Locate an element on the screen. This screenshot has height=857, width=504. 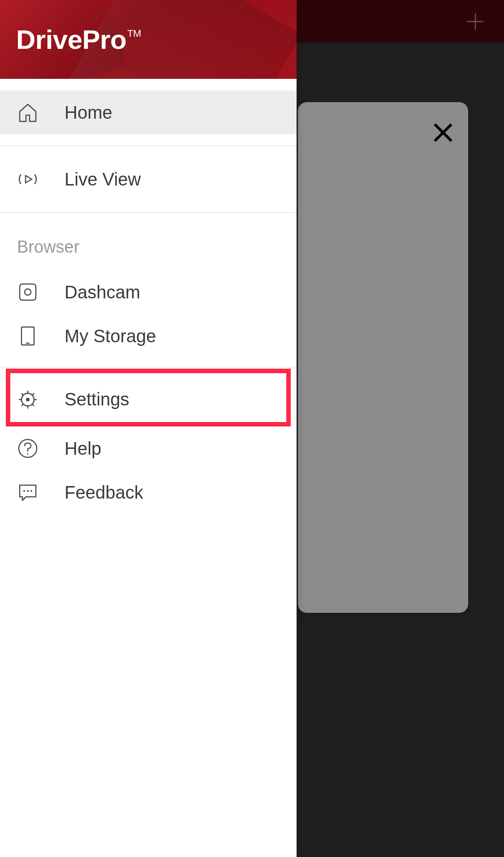
section-header-browser: Browser is located at coordinates (148, 241).